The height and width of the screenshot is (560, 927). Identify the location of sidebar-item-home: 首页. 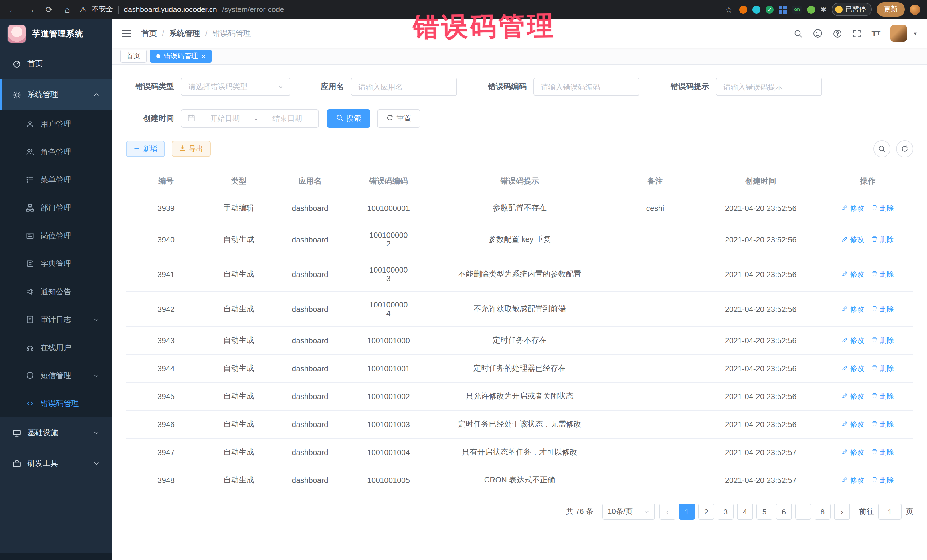
(56, 64).